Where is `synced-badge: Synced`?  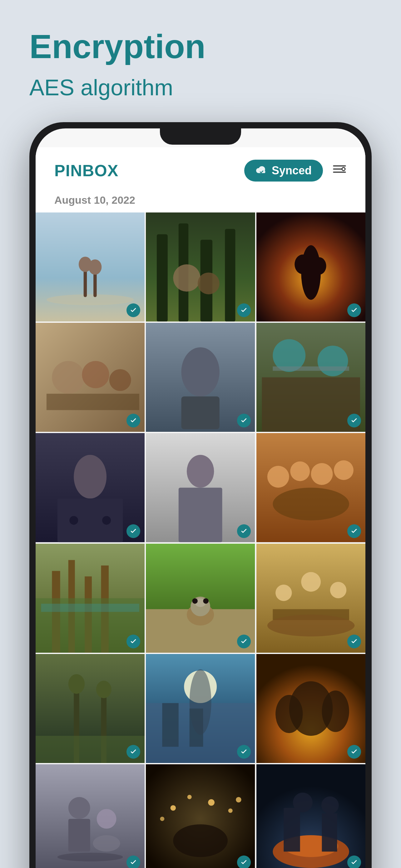
synced-badge: Synced is located at coordinates (283, 170).